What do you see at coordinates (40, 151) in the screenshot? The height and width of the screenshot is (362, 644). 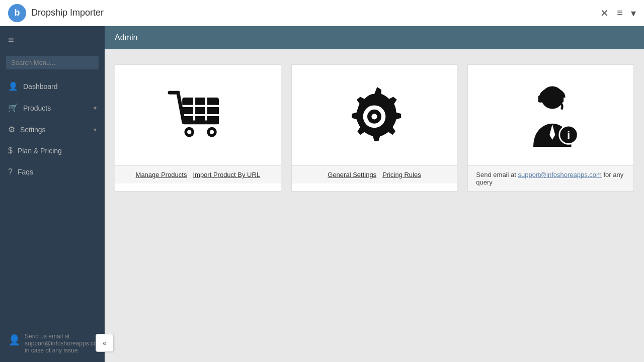 I see `sidebar-item-label-plan-pricing: Plan & Pricing` at bounding box center [40, 151].